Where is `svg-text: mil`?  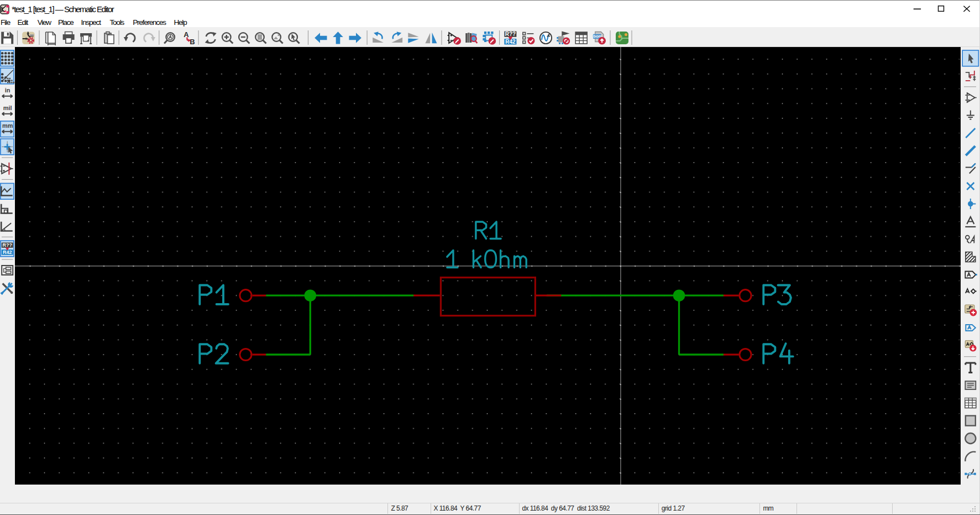 svg-text: mil is located at coordinates (8, 108).